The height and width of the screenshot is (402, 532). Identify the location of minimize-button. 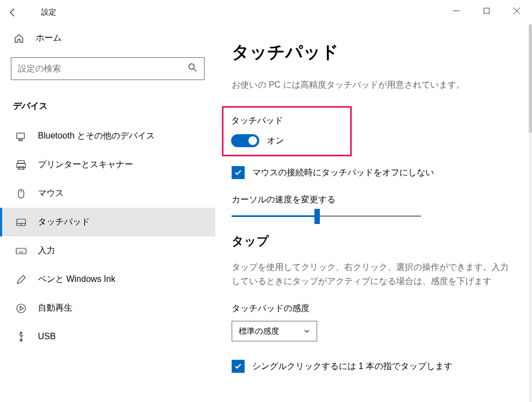
(456, 11).